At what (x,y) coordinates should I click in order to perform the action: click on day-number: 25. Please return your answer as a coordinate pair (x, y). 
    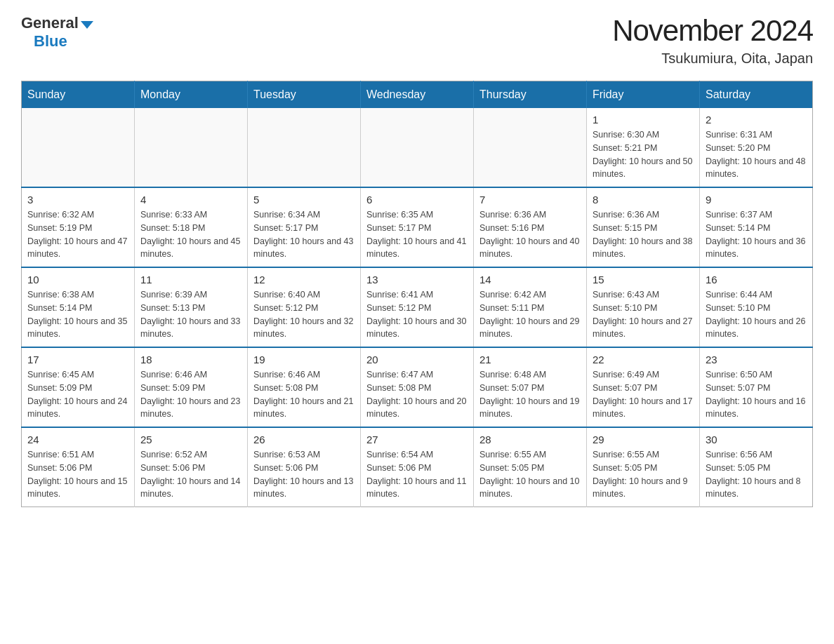
    Looking at the image, I should click on (191, 439).